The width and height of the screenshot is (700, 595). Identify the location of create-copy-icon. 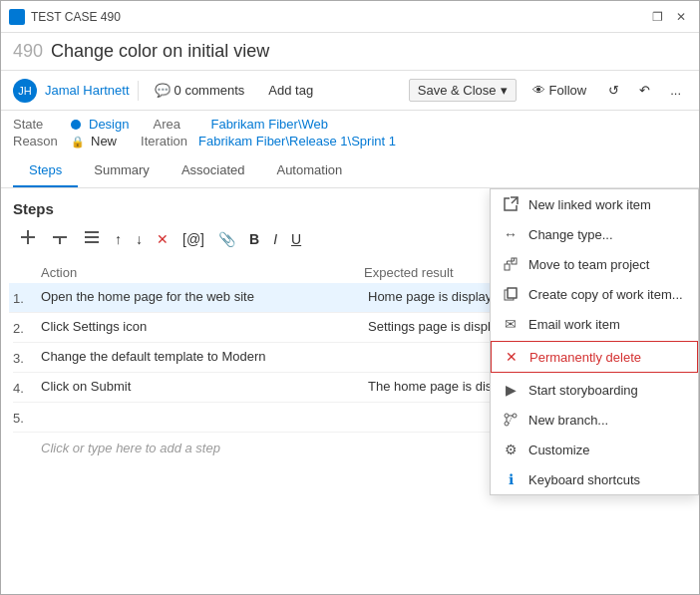
(511, 294).